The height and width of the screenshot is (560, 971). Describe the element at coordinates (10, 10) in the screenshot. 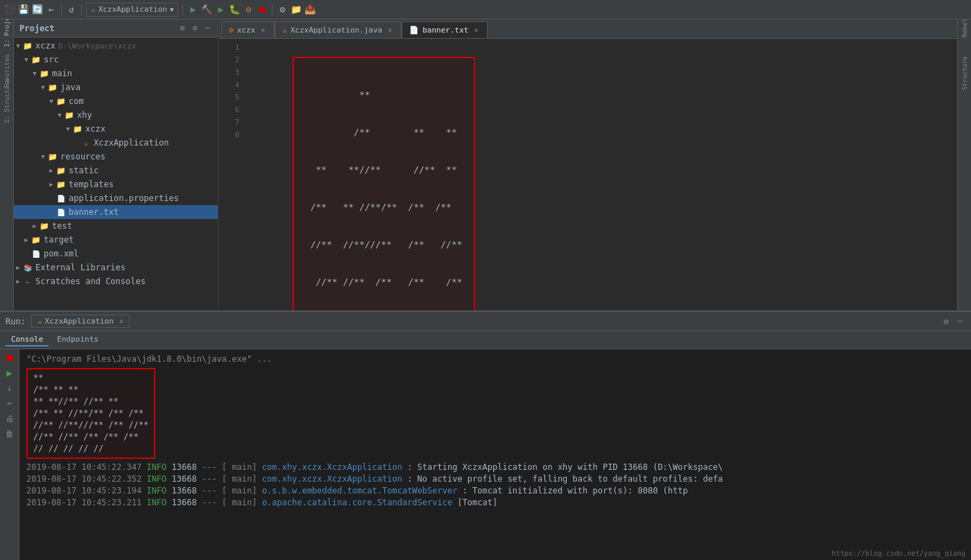

I see `toolbar-icon-1: ⬛` at that location.